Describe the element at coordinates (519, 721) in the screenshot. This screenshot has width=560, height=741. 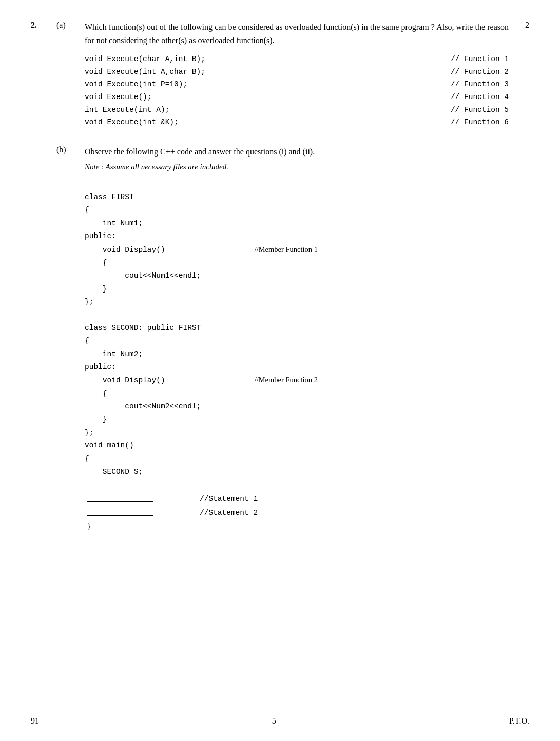
I see `footer-right: P.T.O.` at that location.